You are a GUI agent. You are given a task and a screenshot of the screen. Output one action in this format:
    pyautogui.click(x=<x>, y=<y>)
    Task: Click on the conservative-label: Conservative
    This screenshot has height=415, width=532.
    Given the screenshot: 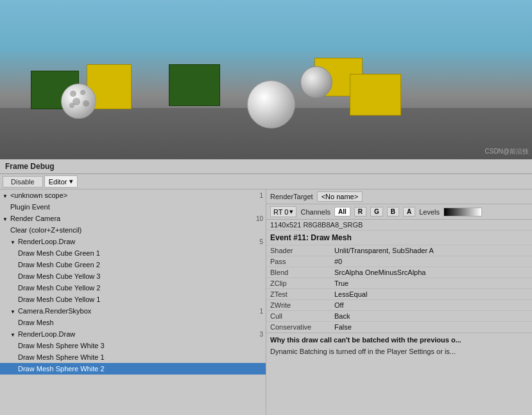 What is the action you would take?
    pyautogui.click(x=298, y=328)
    